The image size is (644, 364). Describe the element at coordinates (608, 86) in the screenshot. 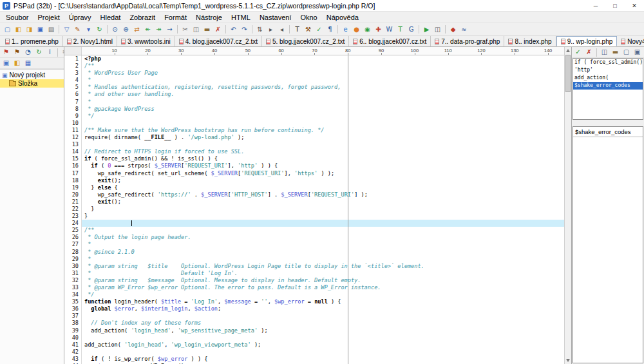

I see `clipboard-item: $shake_error_codes` at that location.